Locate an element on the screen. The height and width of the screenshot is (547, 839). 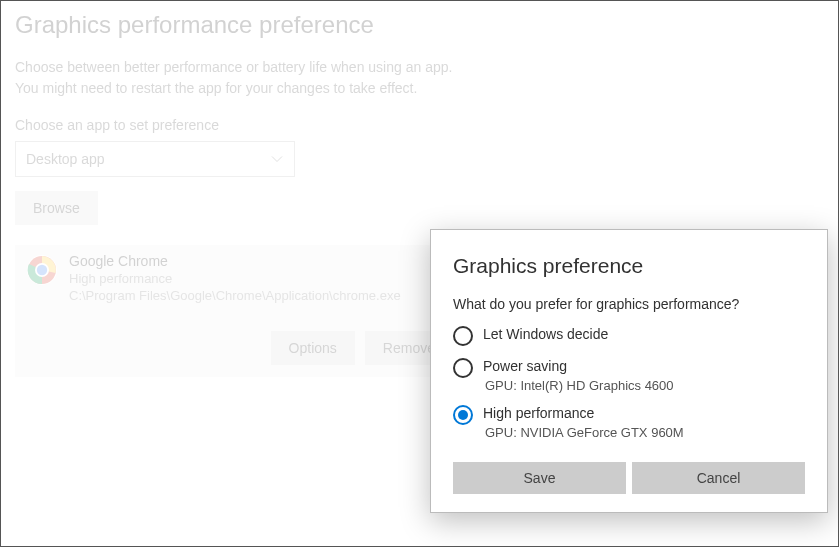
desc-line-2: You might need to restart the app for yo… is located at coordinates (420, 88).